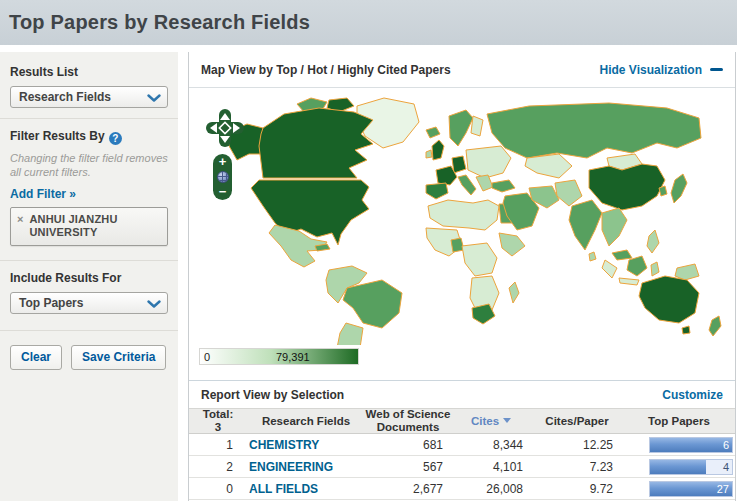 Image resolution: width=737 pixels, height=501 pixels. Describe the element at coordinates (218, 428) in the screenshot. I see `total-value: 3` at that location.